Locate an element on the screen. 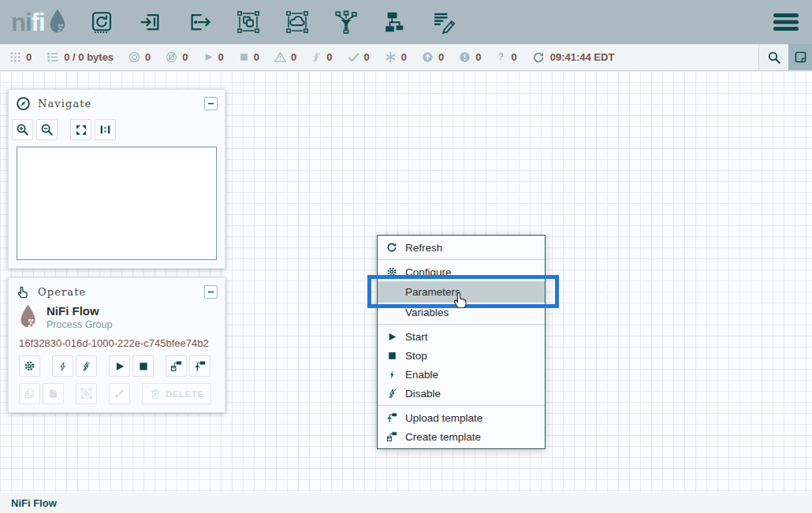 The image size is (812, 513). operate-header: Operate is located at coordinates (117, 291).